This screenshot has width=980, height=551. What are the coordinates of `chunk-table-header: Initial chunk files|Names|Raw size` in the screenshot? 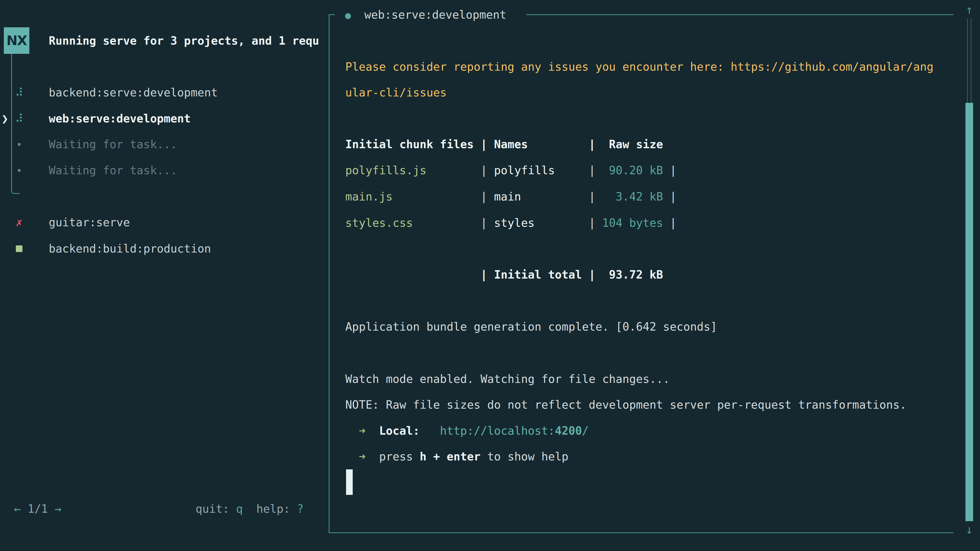 It's located at (504, 144).